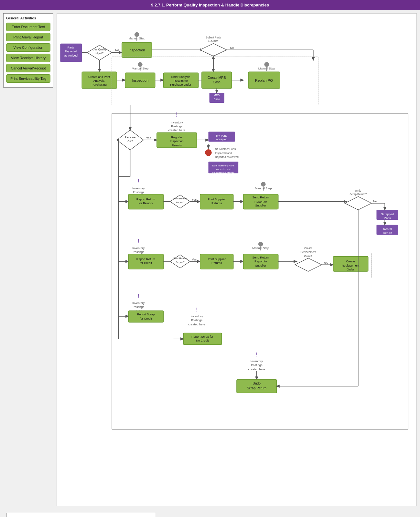  I want to click on svg-text: as Arrived, so click(71, 56).